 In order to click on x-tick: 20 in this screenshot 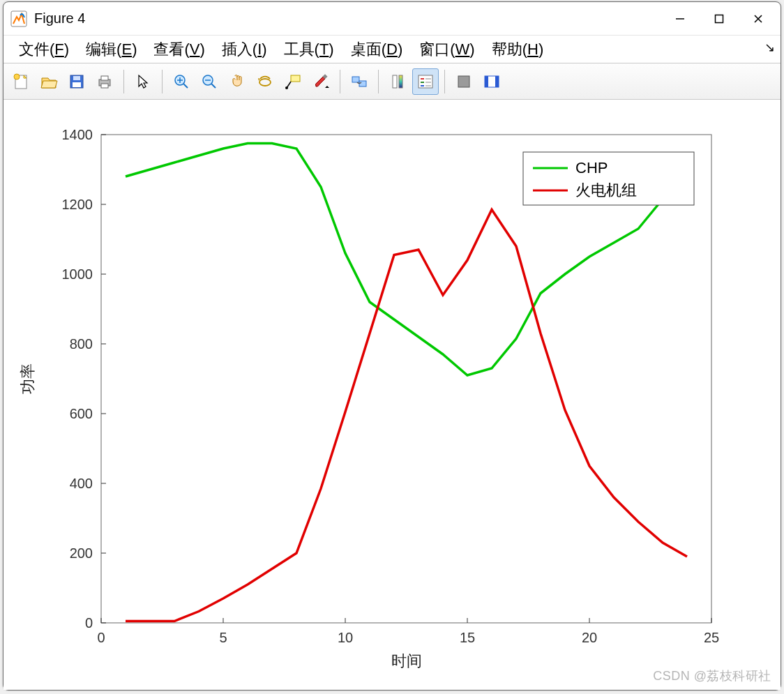, I will do `click(589, 638)`.